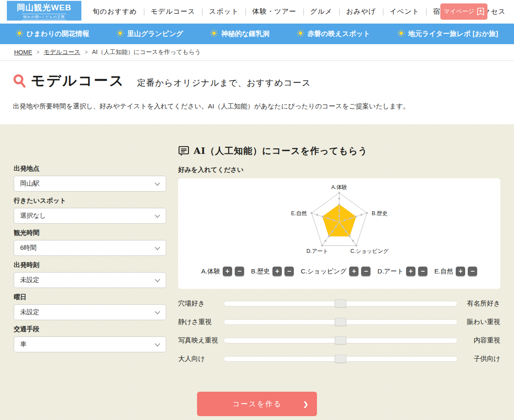 Image resolution: width=514 pixels, height=420 pixels. Describe the element at coordinates (339, 322) in the screenshot. I see `slider-row-quiet-vs-lively: 静けさ重視 賑わい重視` at that location.